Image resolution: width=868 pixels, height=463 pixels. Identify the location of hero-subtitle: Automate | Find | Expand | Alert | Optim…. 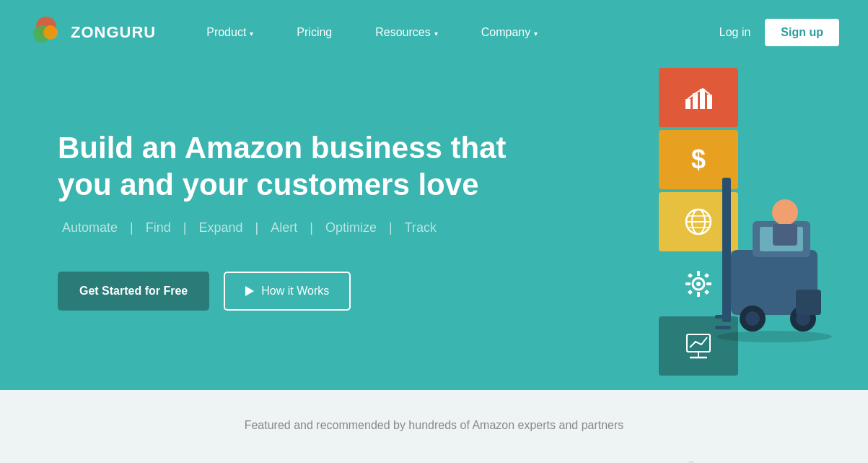
(292, 228).